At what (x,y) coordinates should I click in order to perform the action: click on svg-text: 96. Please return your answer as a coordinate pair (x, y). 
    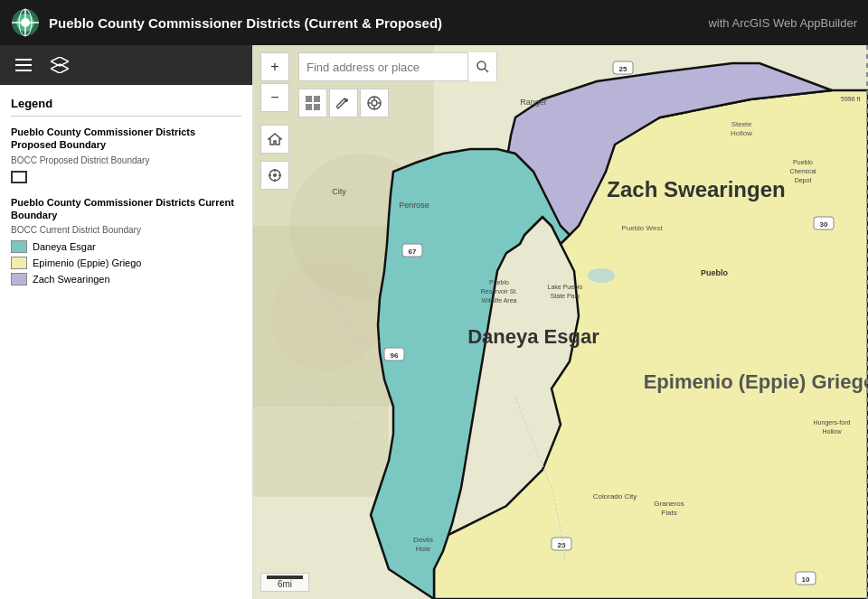
    Looking at the image, I should click on (394, 356).